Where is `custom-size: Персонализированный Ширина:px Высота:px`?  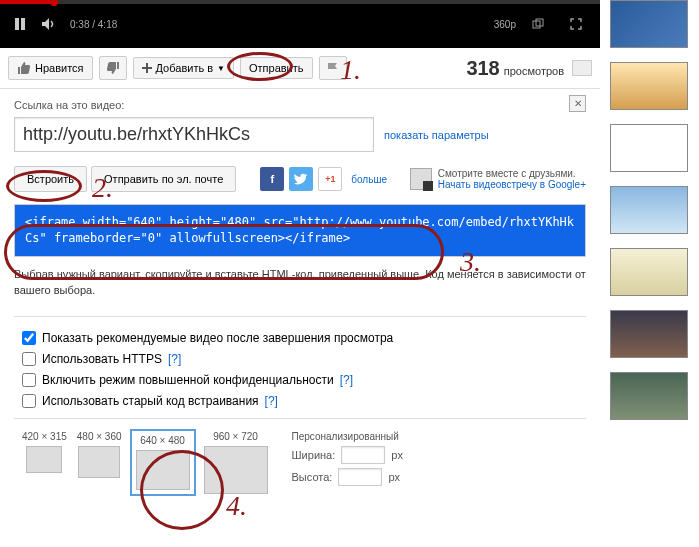 custom-size: Персонализированный Ширина:px Высота:px is located at coordinates (348, 458).